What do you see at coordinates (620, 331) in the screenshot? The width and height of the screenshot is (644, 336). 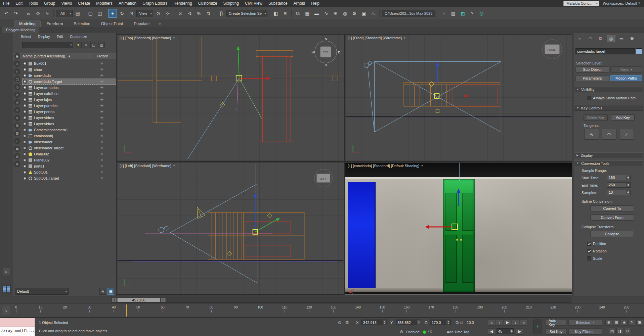 I see `snap-keys-icon: ◨` at bounding box center [620, 331].